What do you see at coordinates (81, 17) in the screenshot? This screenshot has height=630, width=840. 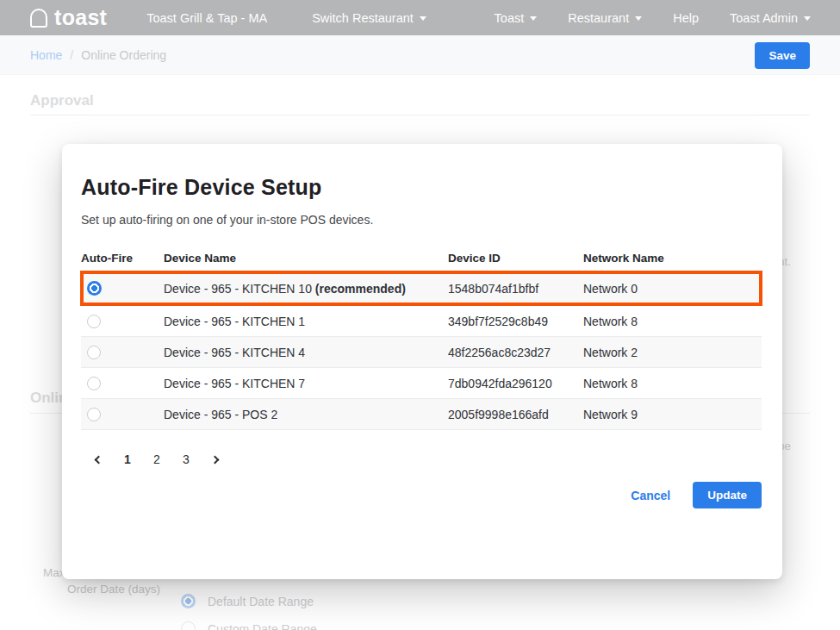 I see `logo-text: toast` at bounding box center [81, 17].